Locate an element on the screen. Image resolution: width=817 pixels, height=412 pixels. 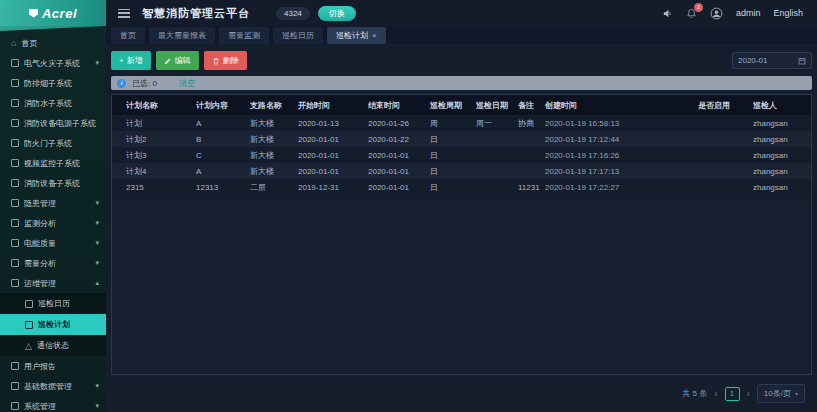
column-header-remark: 备注 is located at coordinates (532, 106).